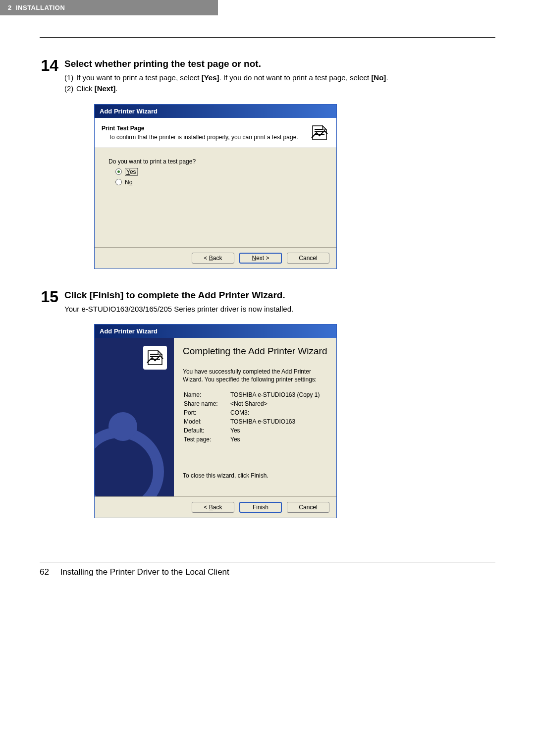 Image resolution: width=535 pixels, height=756 pixels. I want to click on step-sub: Your e-STUDIO163/203/165/205 Series prin…, so click(280, 309).